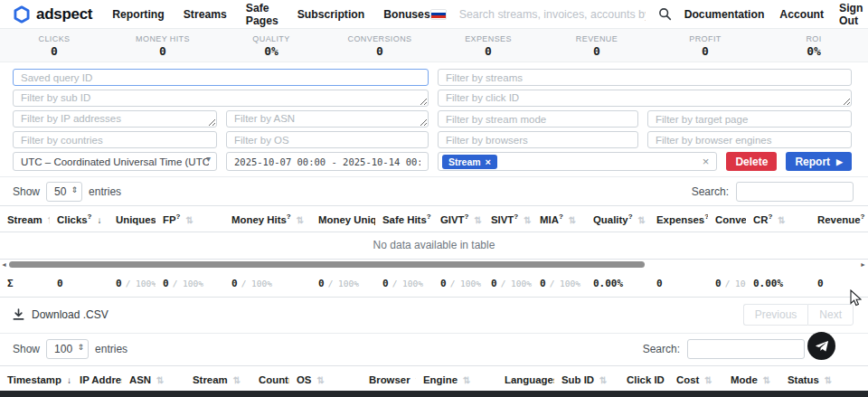 The image size is (868, 397). I want to click on report-button: Report ▶, so click(819, 161).